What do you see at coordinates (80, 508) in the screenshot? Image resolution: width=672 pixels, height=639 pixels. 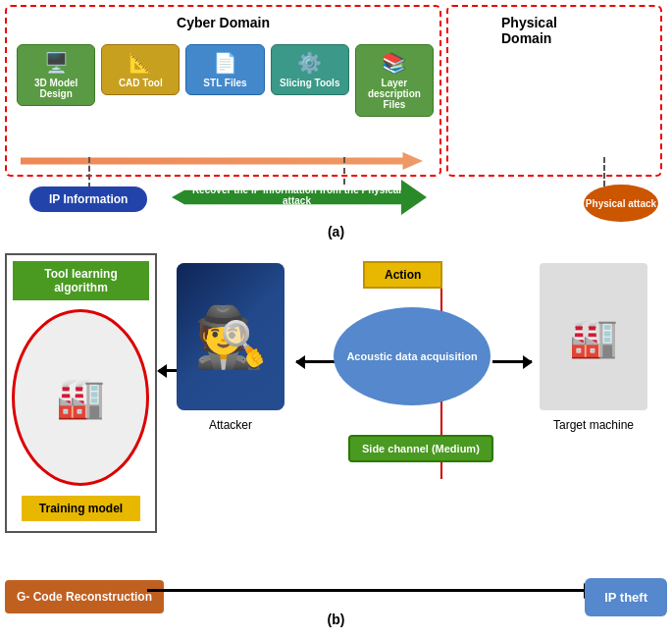 I see `training-model-label: Training model` at bounding box center [80, 508].